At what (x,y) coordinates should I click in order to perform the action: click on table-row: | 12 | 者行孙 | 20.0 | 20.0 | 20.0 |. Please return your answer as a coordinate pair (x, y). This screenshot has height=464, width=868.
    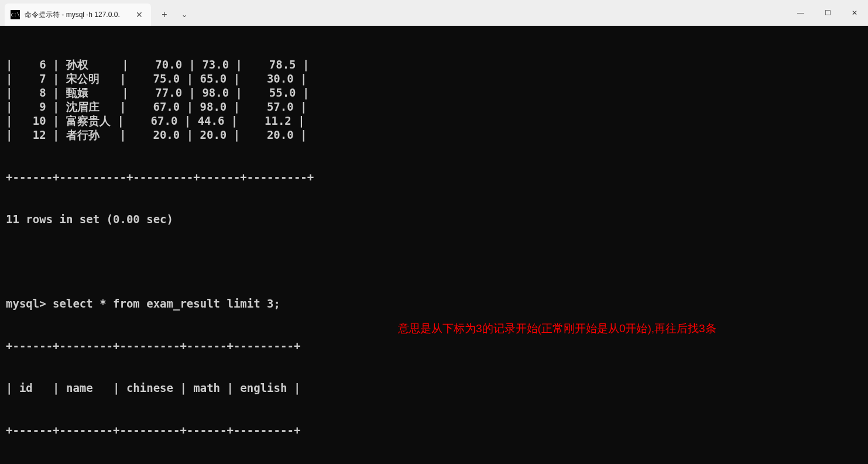
    Looking at the image, I should click on (437, 135).